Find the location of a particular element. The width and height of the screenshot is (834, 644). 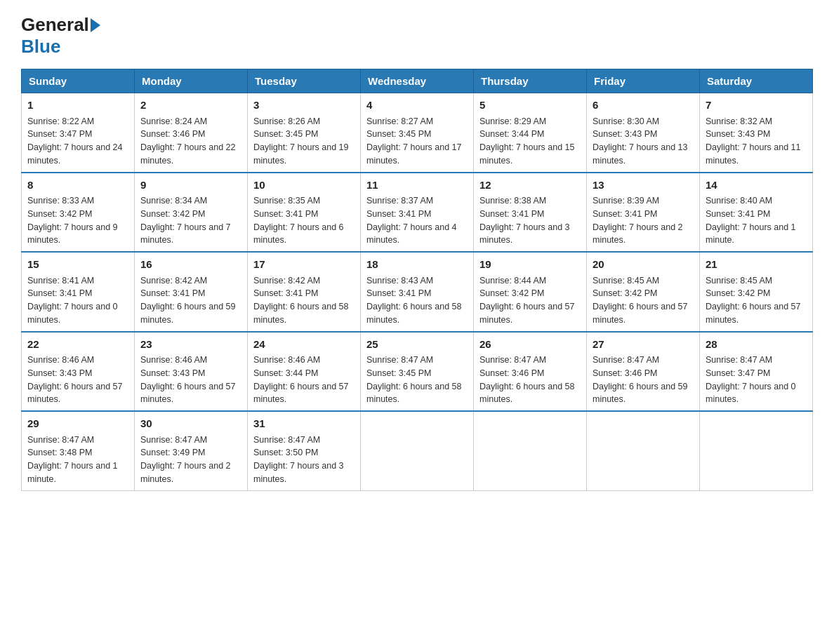

day-number: 16 is located at coordinates (191, 265).